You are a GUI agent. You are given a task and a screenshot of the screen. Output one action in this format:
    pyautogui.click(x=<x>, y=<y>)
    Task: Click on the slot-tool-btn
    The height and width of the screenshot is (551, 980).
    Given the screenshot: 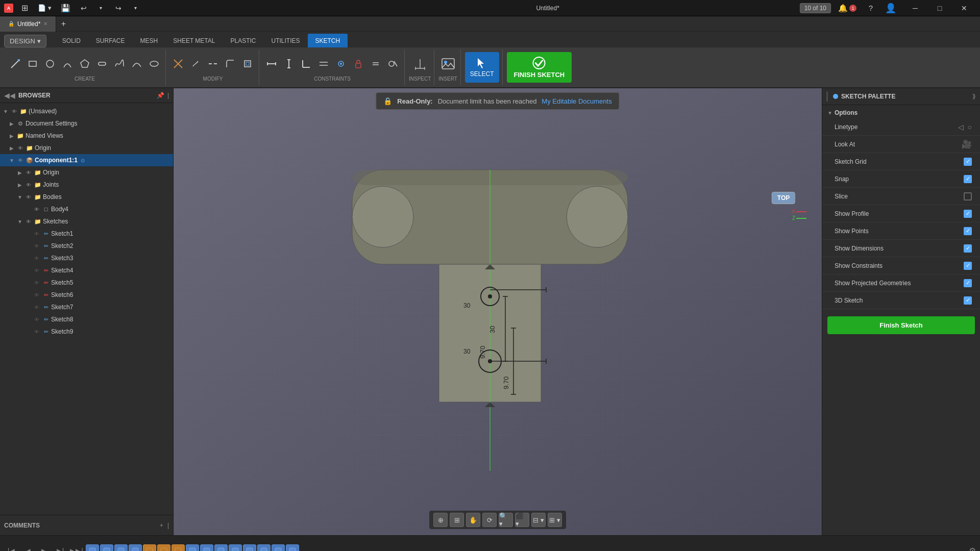 What is the action you would take?
    pyautogui.click(x=102, y=64)
    